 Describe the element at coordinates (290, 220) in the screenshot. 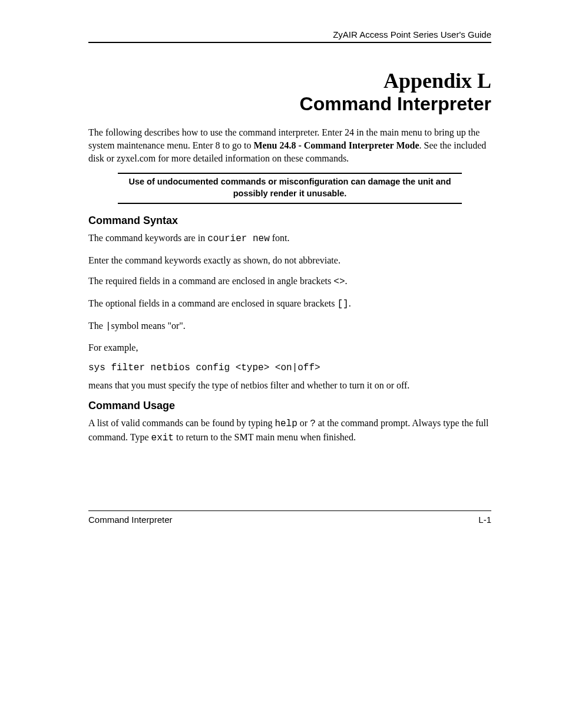

I see `section-heading-syntax: Command Syntax` at that location.